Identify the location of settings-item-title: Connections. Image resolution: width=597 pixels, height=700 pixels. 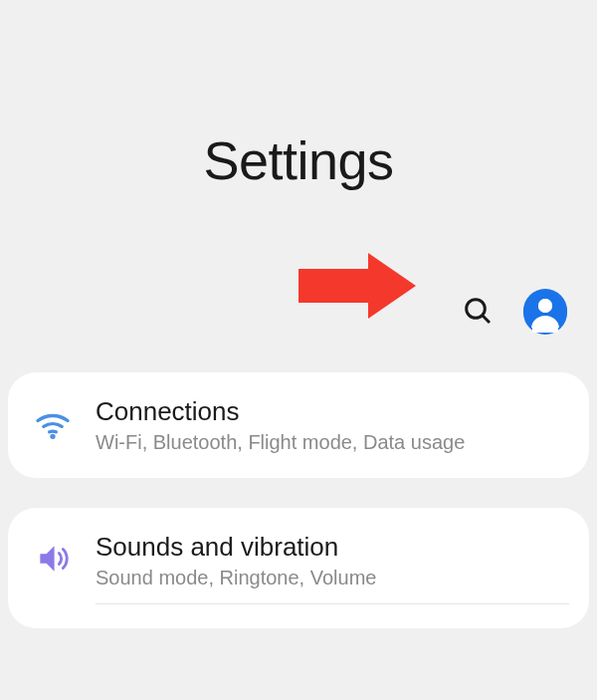
(332, 412).